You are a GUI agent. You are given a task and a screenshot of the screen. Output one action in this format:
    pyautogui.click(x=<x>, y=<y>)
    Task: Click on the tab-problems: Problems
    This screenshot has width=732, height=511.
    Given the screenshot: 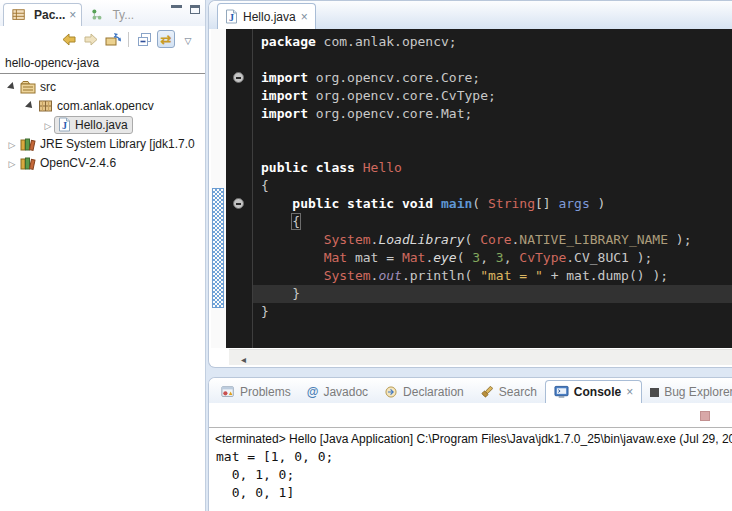 What is the action you would take?
    pyautogui.click(x=256, y=392)
    